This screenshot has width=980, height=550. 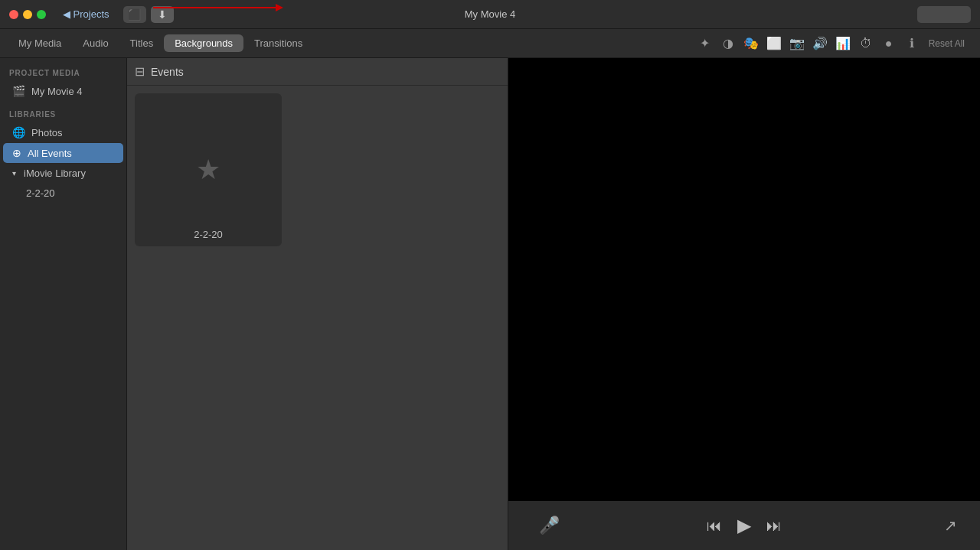 What do you see at coordinates (751, 43) in the screenshot?
I see `noise-reduction-icon: 🎭` at bounding box center [751, 43].